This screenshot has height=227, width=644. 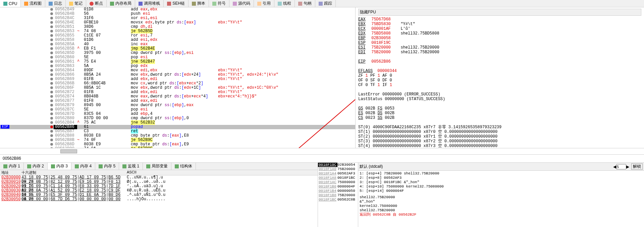 I want to click on tab-流程图: 流程图, so click(x=33, y=3).